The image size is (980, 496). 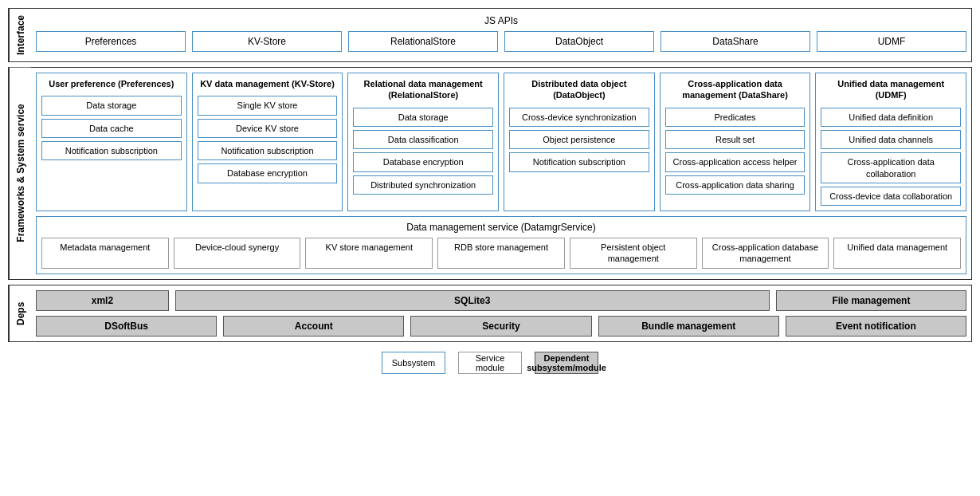 I want to click on legend-item-service: Service module, so click(x=490, y=363).